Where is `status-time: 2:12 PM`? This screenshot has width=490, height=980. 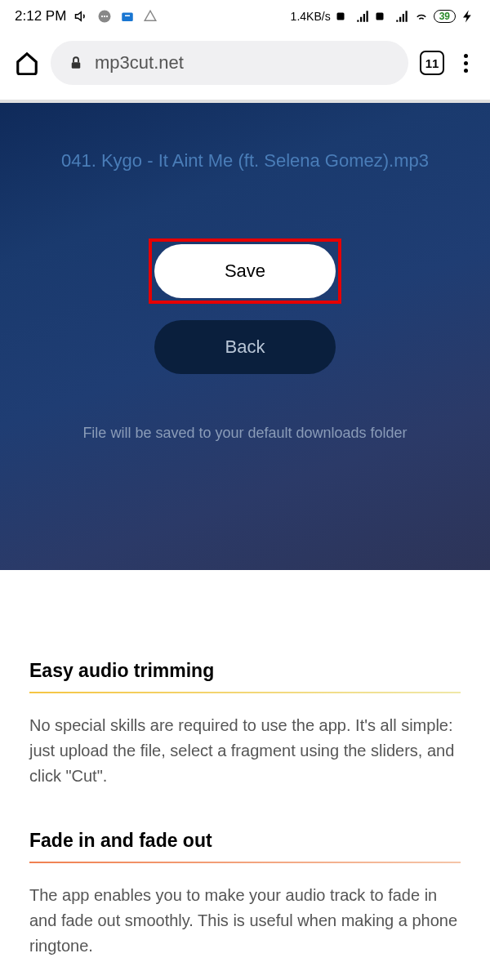 status-time: 2:12 PM is located at coordinates (41, 16).